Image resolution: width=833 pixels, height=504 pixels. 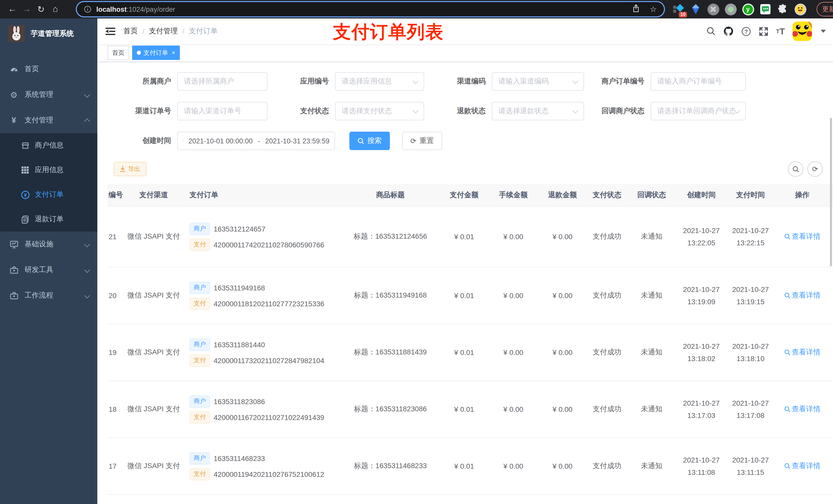 What do you see at coordinates (802, 466) in the screenshot?
I see `cell-action: 查看详情` at bounding box center [802, 466].